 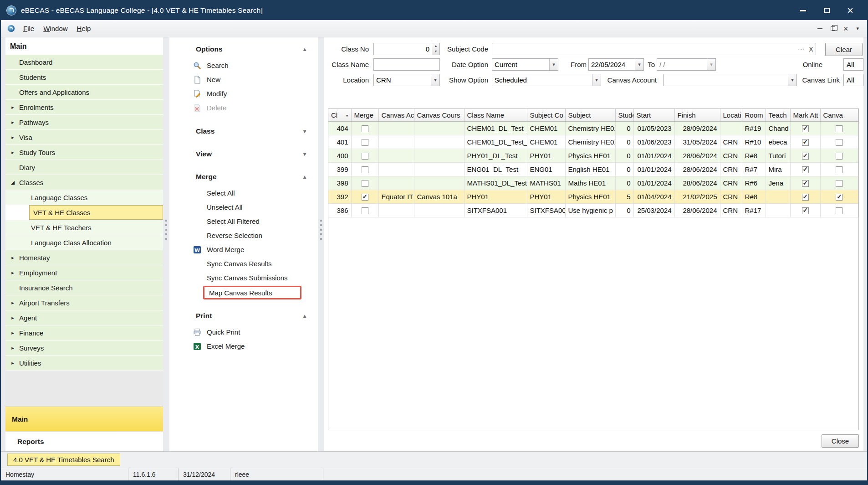 I want to click on filter-dropdown-icon: ▾, so click(x=347, y=116).